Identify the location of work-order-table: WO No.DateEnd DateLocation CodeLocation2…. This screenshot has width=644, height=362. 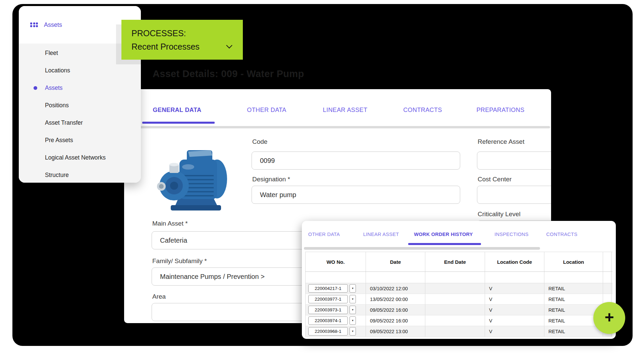
(459, 294).